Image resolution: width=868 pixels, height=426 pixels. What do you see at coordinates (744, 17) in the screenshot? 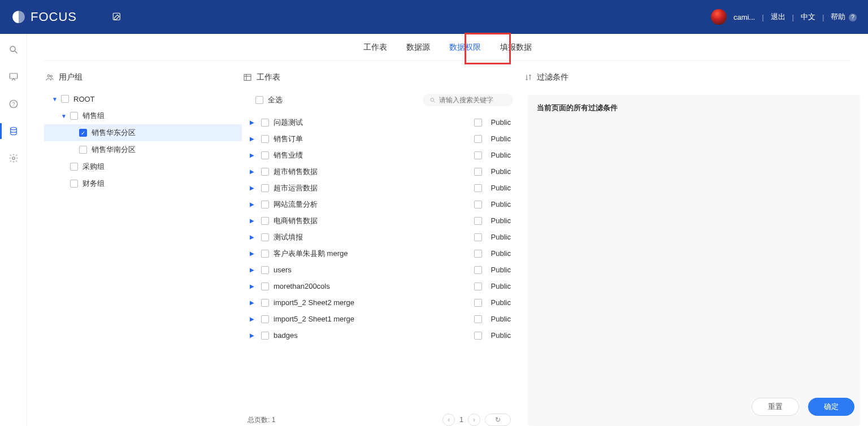
I see `username-label: cami...` at bounding box center [744, 17].